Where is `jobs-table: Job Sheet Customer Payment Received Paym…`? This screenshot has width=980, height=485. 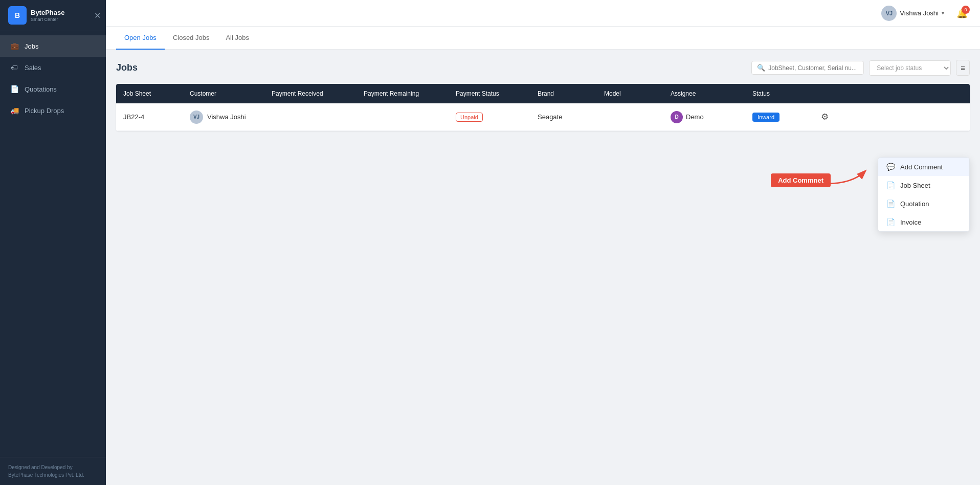
jobs-table: Job Sheet Customer Payment Received Paym… is located at coordinates (543, 107).